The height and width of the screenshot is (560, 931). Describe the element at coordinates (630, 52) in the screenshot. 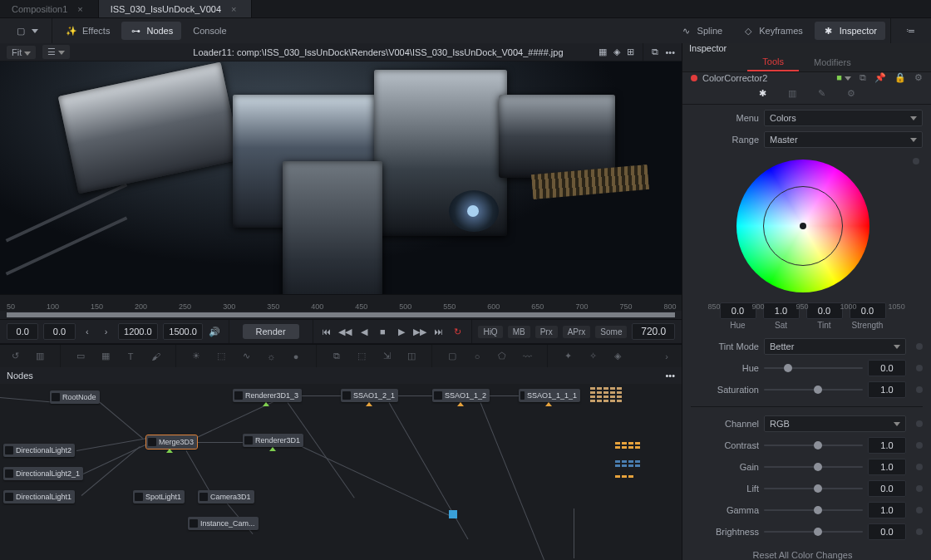

I see `viewer-opt-layout: ⊞` at that location.